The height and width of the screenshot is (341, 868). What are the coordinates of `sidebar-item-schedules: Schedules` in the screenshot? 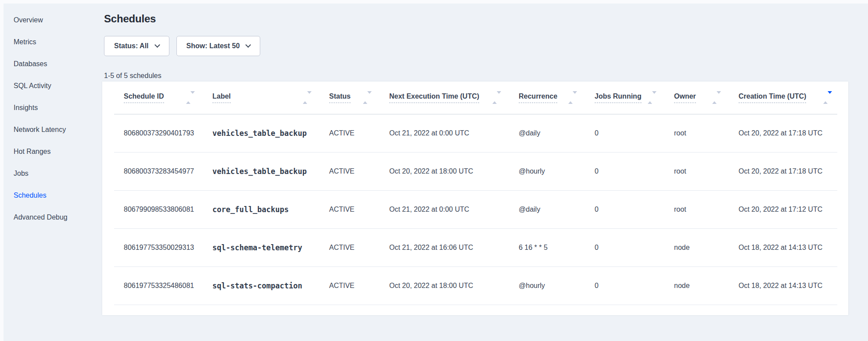 It's located at (53, 195).